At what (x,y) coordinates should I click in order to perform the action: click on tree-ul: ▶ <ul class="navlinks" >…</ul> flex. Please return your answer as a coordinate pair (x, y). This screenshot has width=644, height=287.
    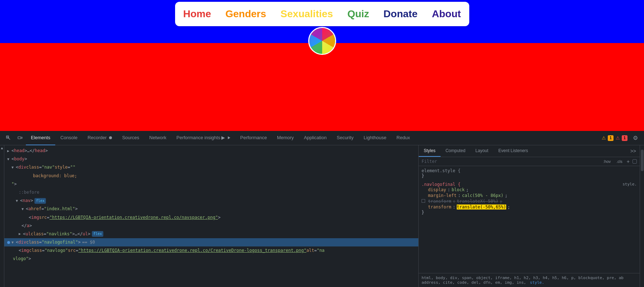
    Looking at the image, I should click on (211, 234).